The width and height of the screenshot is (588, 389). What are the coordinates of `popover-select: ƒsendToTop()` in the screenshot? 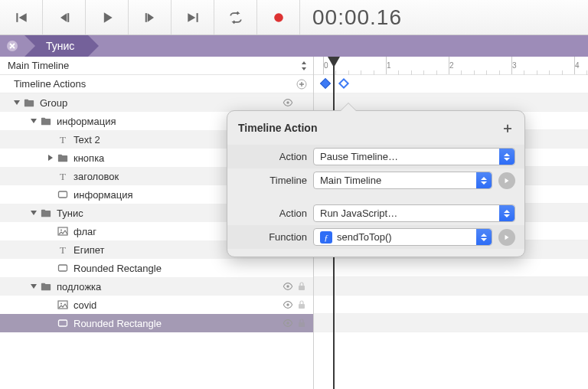 It's located at (403, 237).